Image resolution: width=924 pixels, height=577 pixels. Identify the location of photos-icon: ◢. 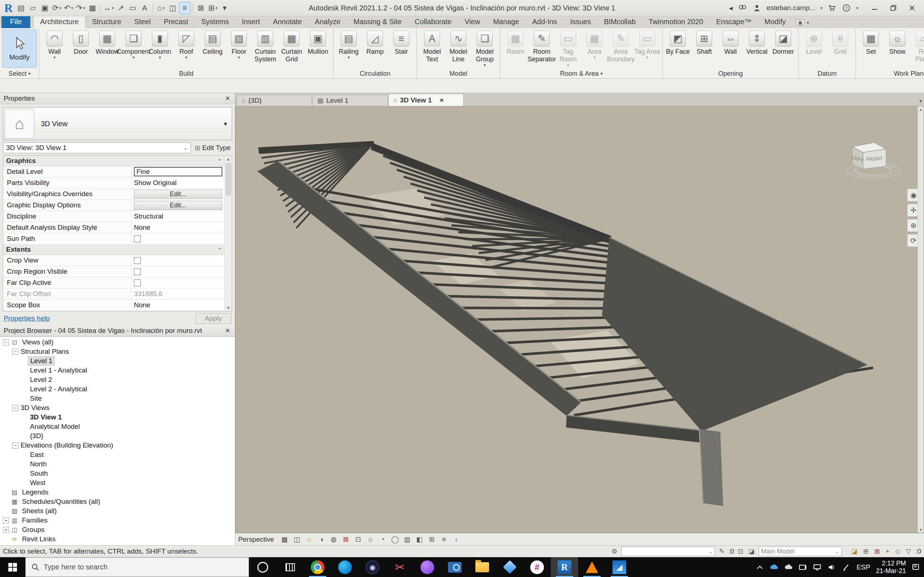
(619, 567).